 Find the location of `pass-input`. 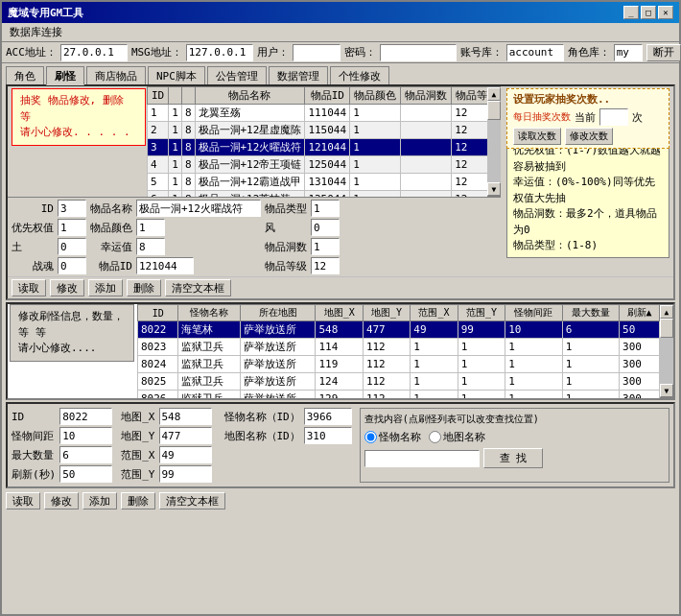

pass-input is located at coordinates (418, 53).